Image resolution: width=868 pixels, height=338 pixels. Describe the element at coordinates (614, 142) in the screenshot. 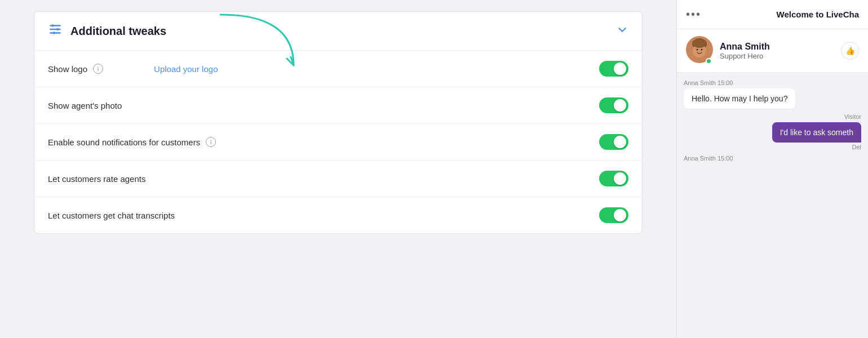

I see `enable-sound-toggle` at that location.